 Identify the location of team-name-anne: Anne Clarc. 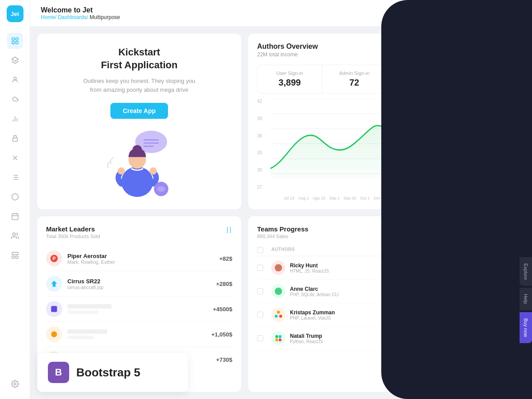
(314, 289).